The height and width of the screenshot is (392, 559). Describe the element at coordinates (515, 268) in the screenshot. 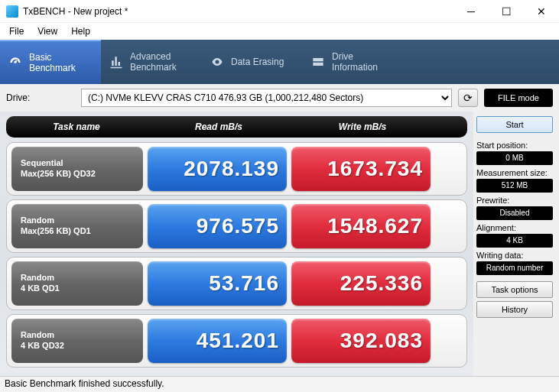

I see `writing-data-value: Random number` at that location.